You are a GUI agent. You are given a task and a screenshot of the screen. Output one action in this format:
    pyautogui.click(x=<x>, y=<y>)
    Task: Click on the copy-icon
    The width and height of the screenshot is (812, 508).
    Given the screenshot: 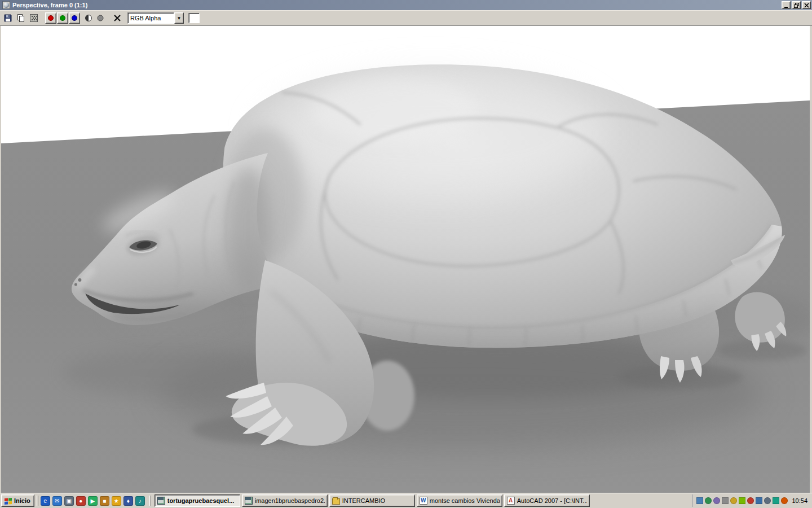 What is the action you would take?
    pyautogui.click(x=21, y=18)
    